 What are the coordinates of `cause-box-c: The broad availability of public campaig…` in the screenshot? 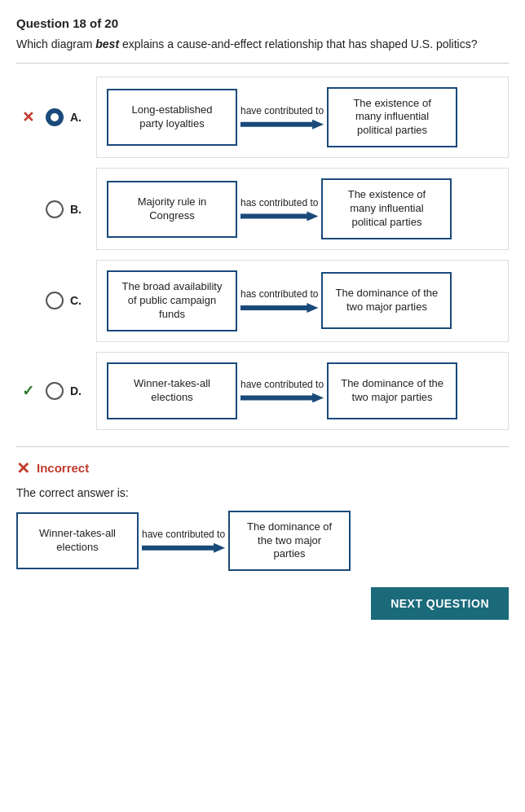 It's located at (172, 301).